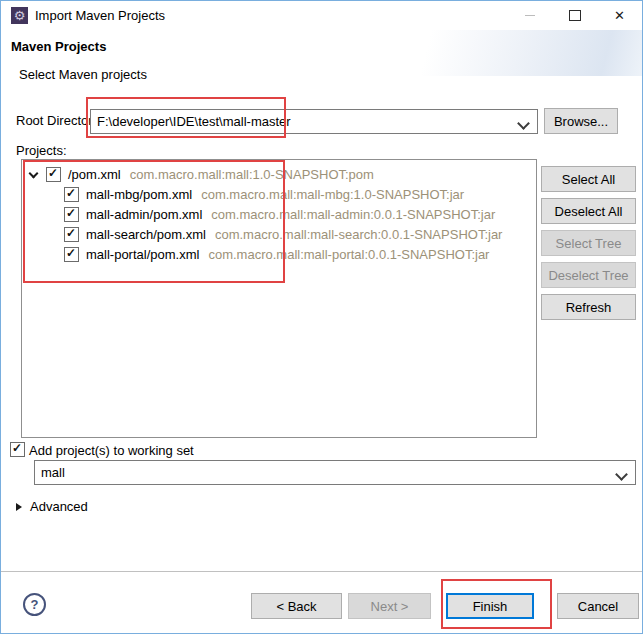 The height and width of the screenshot is (634, 643). What do you see at coordinates (490, 606) in the screenshot?
I see `finish-button: Finish` at bounding box center [490, 606].